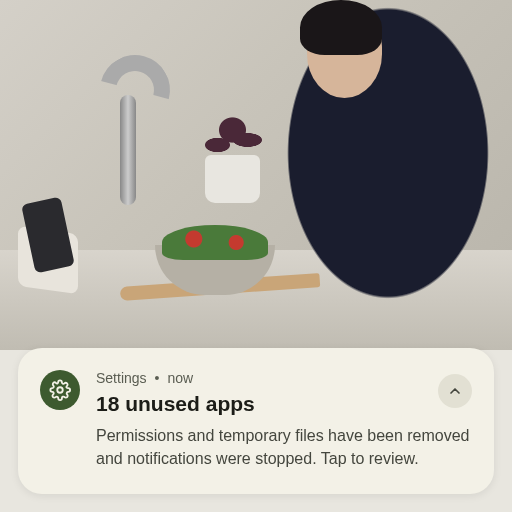 Image resolution: width=512 pixels, height=512 pixels. What do you see at coordinates (284, 404) in the screenshot?
I see `notification-title: 18 unused apps` at bounding box center [284, 404].